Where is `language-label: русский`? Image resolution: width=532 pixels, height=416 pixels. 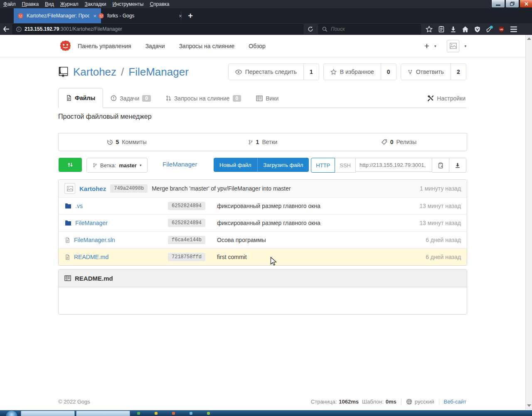
language-label: русский is located at coordinates (425, 402).